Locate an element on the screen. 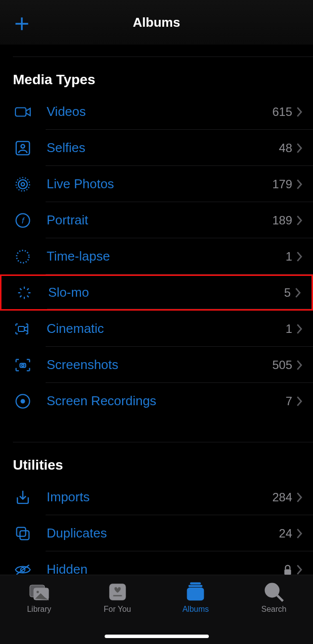 This screenshot has width=313, height=644. live-photos-icon is located at coordinates (23, 184).